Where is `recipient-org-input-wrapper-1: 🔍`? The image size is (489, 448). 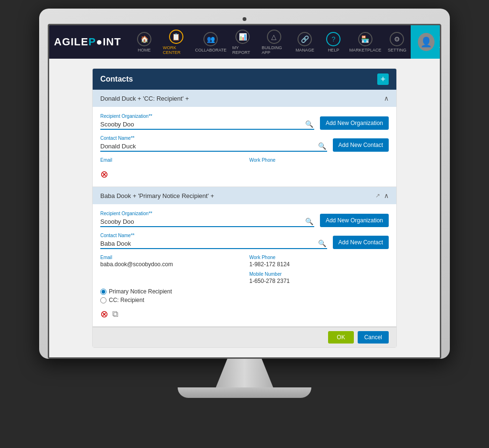
recipient-org-input-wrapper-1: 🔍 is located at coordinates (207, 125).